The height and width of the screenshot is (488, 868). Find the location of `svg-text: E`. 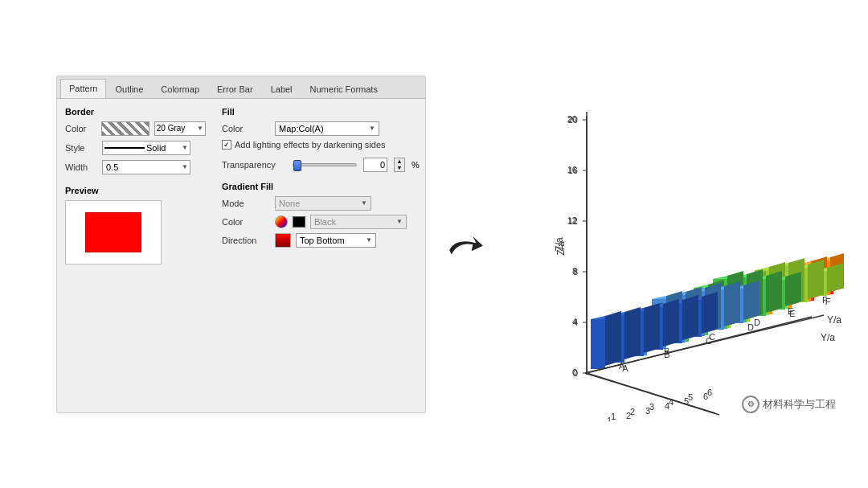

svg-text: E is located at coordinates (792, 314).